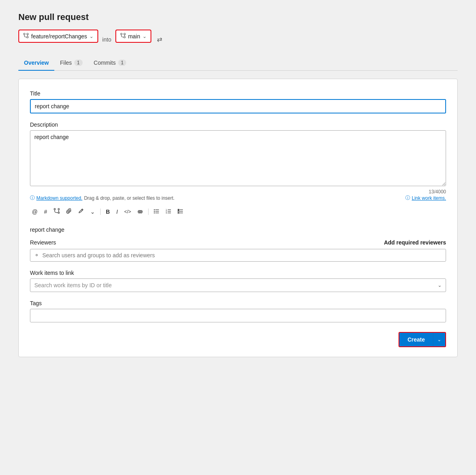 The width and height of the screenshot is (476, 475). I want to click on toolbar-hash-btn: #, so click(46, 212).